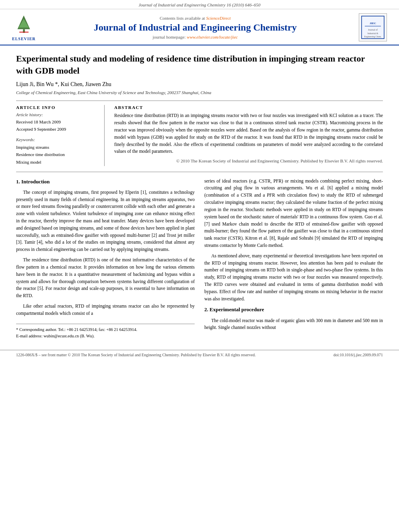  Describe the element at coordinates (57, 140) in the screenshot. I see `keywords-label: Keywords:` at that location.